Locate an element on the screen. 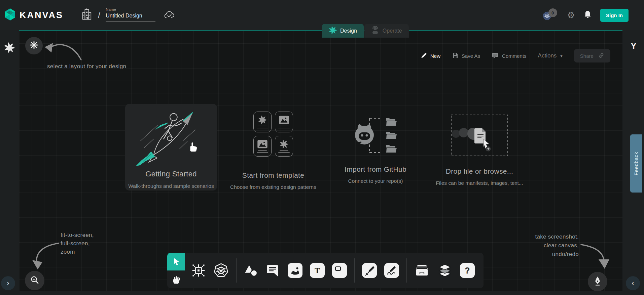  help-tool: ? is located at coordinates (467, 270).